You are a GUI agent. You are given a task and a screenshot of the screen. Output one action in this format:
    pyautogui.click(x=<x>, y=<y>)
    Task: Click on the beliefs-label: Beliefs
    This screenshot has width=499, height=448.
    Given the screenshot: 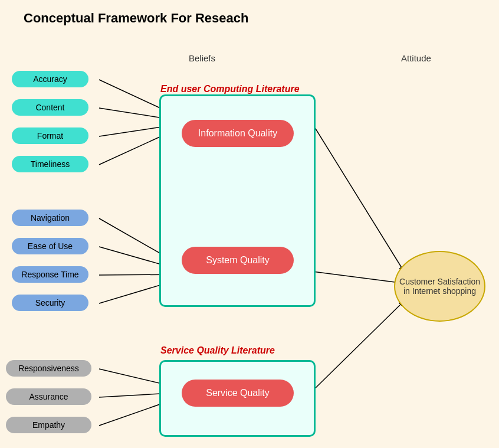 What is the action you would take?
    pyautogui.click(x=202, y=58)
    